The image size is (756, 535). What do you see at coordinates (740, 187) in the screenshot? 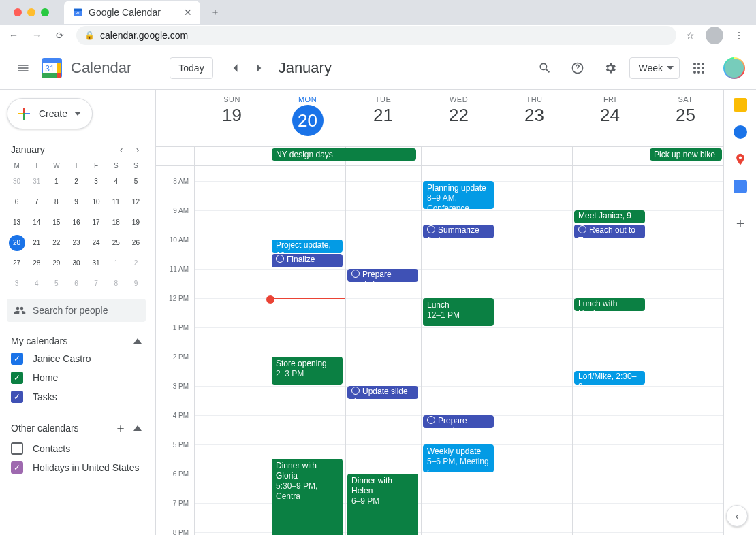
I see `meet-icon` at bounding box center [740, 187].